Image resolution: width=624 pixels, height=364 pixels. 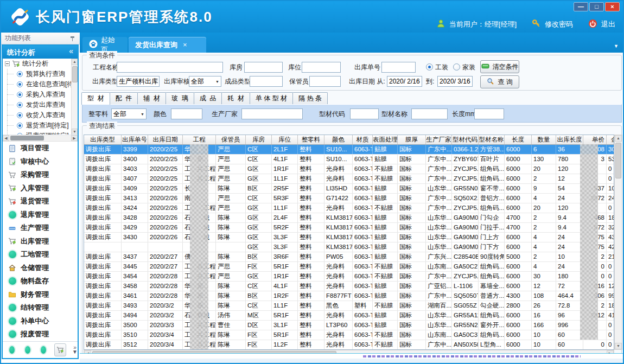 I want to click on collapse-box-icon, so click(x=8, y=64).